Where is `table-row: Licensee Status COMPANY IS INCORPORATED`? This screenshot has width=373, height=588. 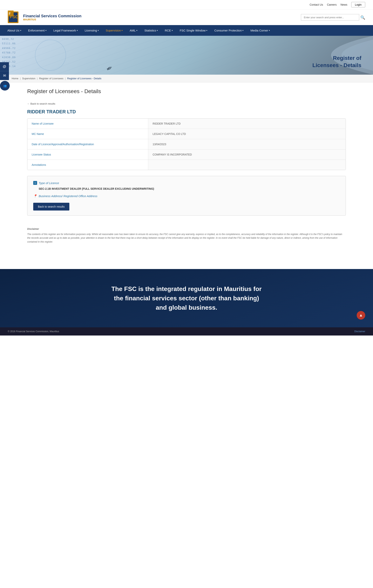
table-row: Licensee Status COMPANY IS INCORPORATED is located at coordinates (186, 155).